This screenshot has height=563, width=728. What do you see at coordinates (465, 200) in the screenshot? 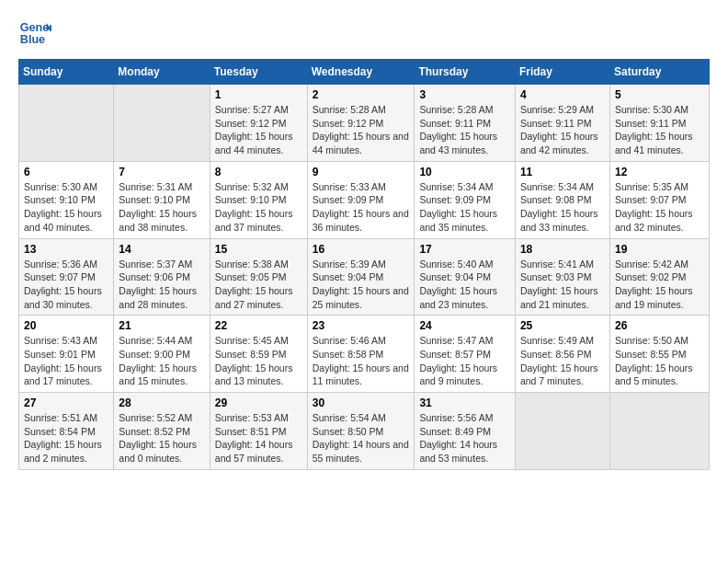
I see `calendar-cell: 10Sunrise: 5:34 AM Sunset: 9:09 PM Dayli…` at bounding box center [465, 200].